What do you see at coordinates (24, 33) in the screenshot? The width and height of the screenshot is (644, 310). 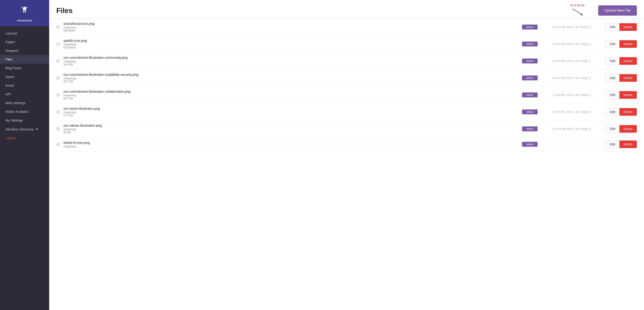 I see `sidebar-item-layouts: Layouts` at bounding box center [24, 33].